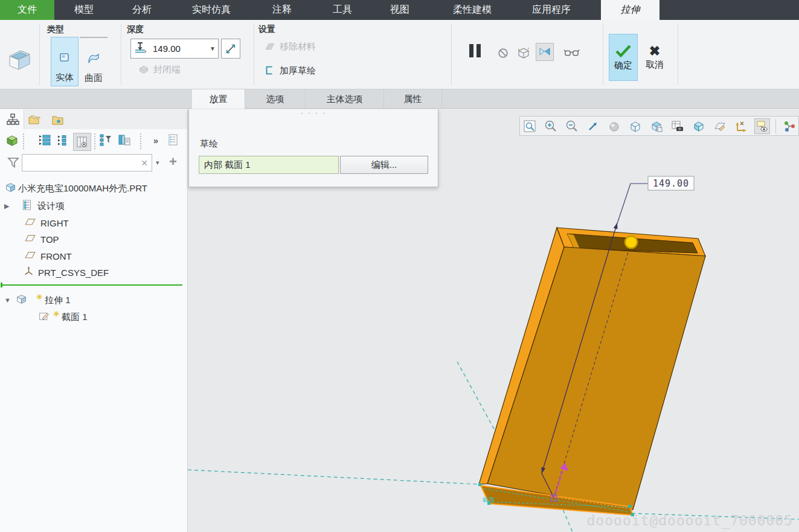 This screenshot has height=532, width=799. Describe the element at coordinates (211, 10) in the screenshot. I see `menu-item-2: 实时仿真` at that location.